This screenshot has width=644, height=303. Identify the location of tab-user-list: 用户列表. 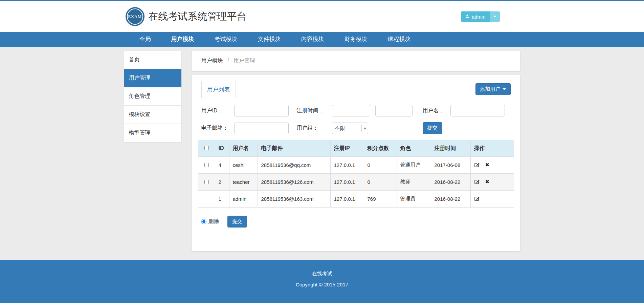
(219, 89).